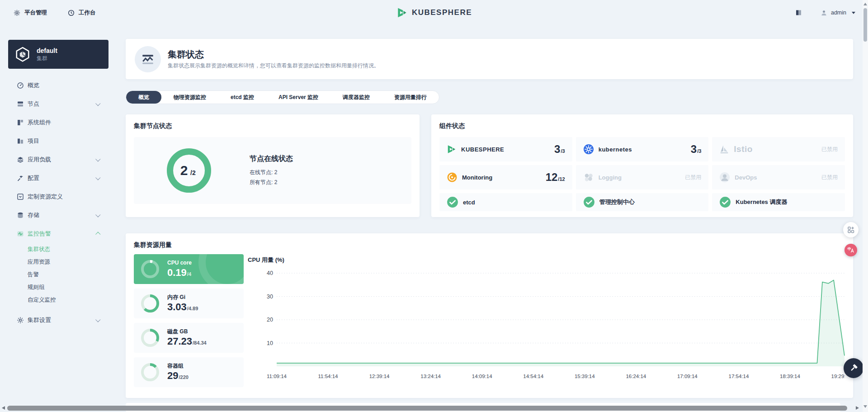 Image resolution: width=868 pixels, height=412 pixels. I want to click on sidebar-item-label: 应用负载, so click(39, 160).